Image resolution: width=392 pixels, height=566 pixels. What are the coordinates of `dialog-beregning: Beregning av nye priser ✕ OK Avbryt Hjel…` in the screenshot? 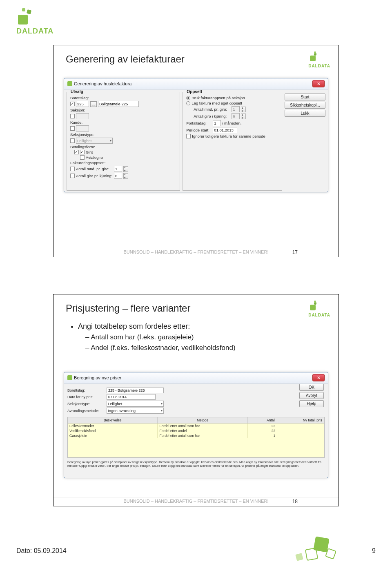 It's located at (196, 425).